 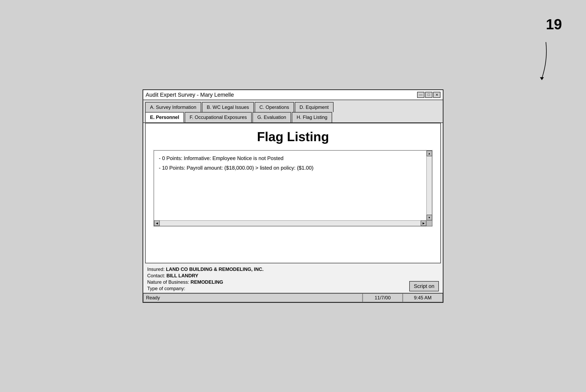 What do you see at coordinates (424, 286) in the screenshot?
I see `script-on-button: Script on` at bounding box center [424, 286].